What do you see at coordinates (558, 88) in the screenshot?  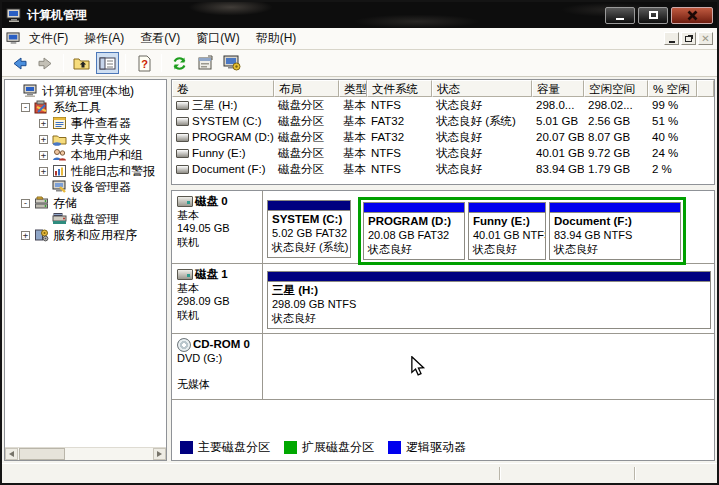 I see `column-header-capacity: 容量` at bounding box center [558, 88].